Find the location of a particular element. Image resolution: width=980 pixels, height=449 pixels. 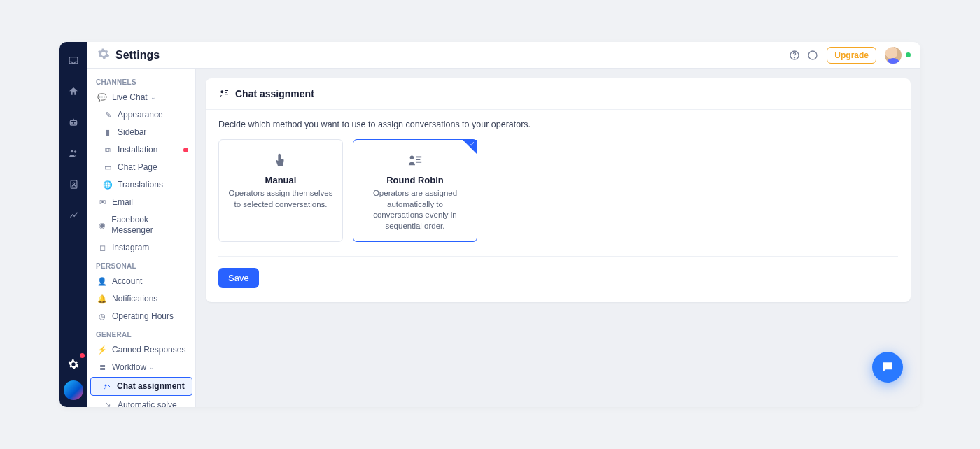

rail-settings-badge is located at coordinates (83, 355).